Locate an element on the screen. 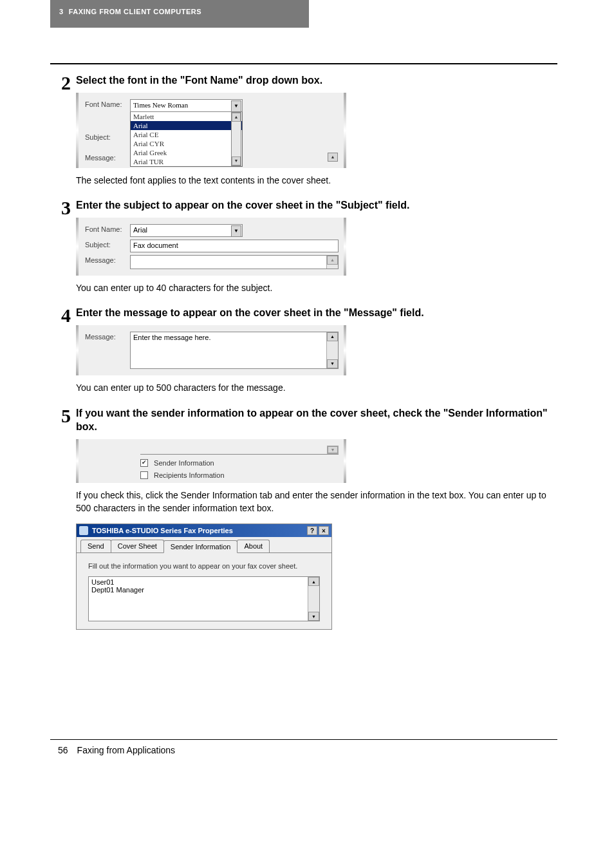  step-3-title: Enter the subject to appear on the cover… is located at coordinates (317, 205).